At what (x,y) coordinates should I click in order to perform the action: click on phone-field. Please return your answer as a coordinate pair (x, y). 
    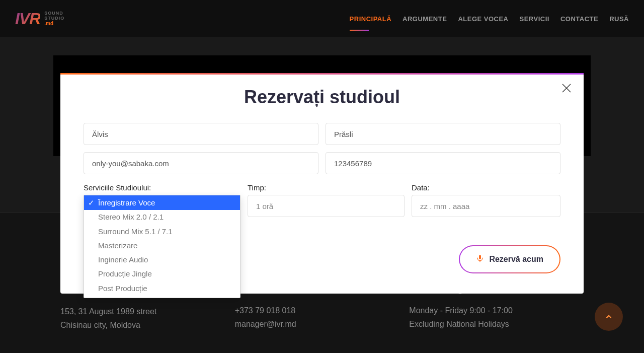
    Looking at the image, I should click on (443, 163).